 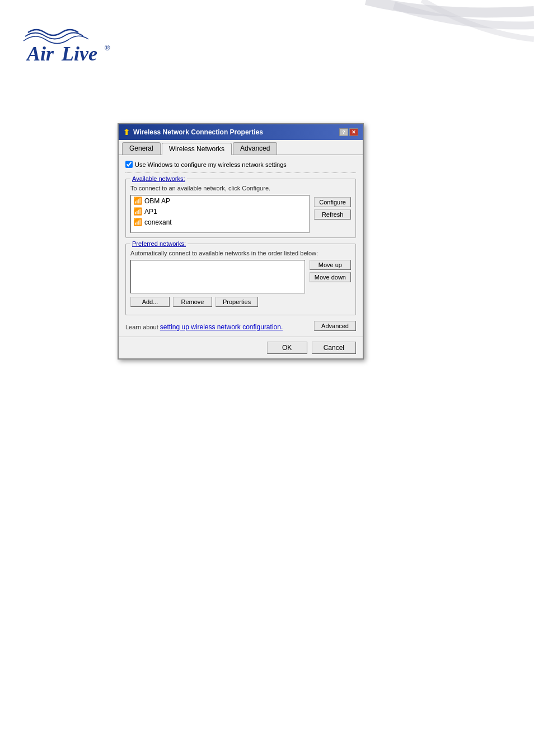 What do you see at coordinates (241, 326) in the screenshot?
I see `learn-section: Learn about setting up wireless network …` at bounding box center [241, 326].